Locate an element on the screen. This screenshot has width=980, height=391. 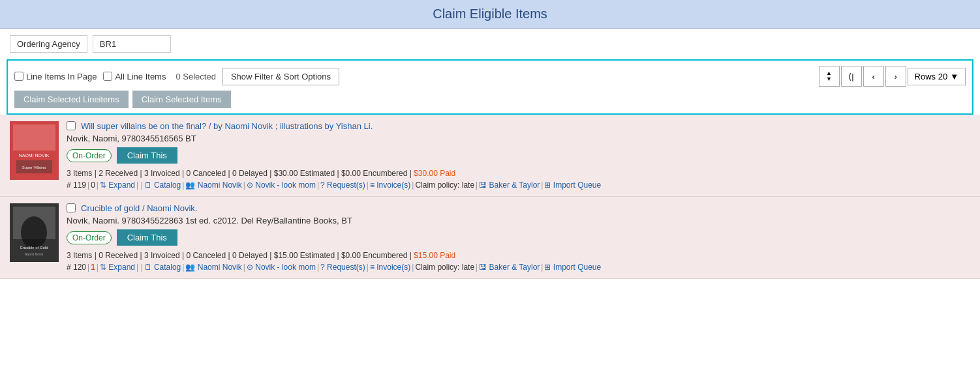
item-2-claim-button: Claim This is located at coordinates (147, 237).